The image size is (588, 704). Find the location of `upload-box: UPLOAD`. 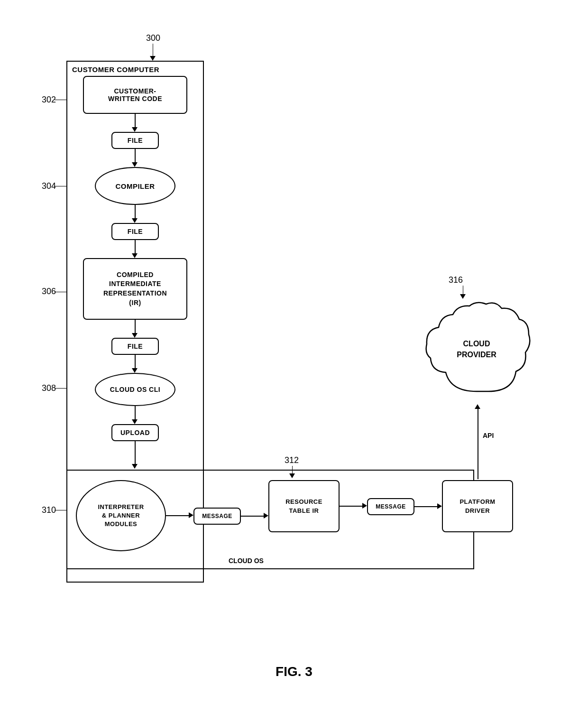

upload-box: UPLOAD is located at coordinates (135, 433).